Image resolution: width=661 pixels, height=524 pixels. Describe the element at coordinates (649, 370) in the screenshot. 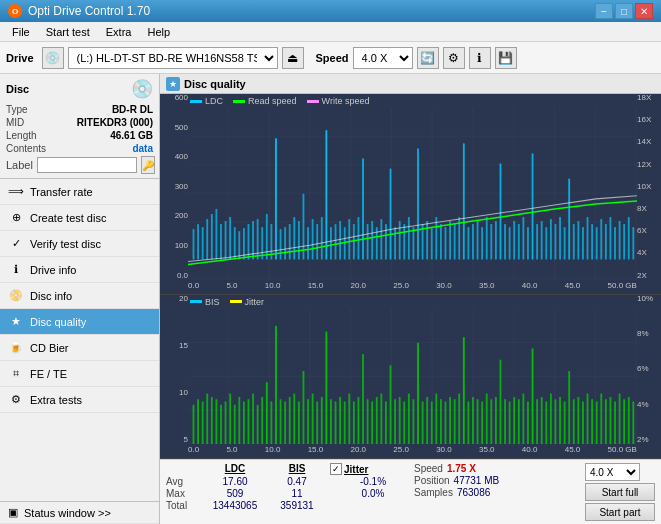

I see `bottom-chart-y-right: 10% 8% 6% 4% 2%` at that location.